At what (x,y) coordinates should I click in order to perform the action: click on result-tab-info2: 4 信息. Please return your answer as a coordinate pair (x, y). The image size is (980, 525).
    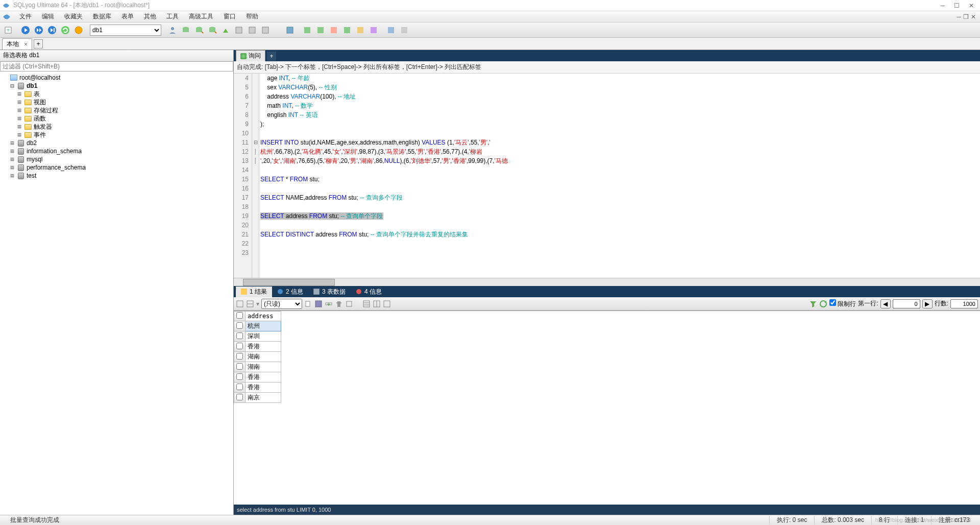
    Looking at the image, I should click on (369, 292).